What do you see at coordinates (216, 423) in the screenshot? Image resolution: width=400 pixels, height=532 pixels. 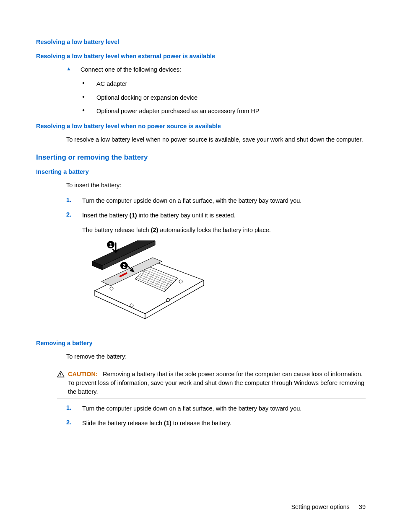 I see `list-item: 2. Slide the battery release latch (1) t…` at bounding box center [216, 423].